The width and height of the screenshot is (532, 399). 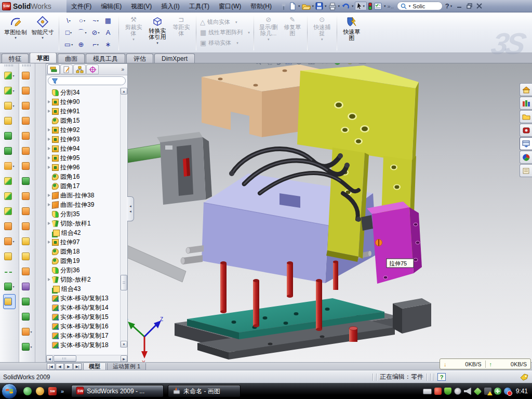 I want to click on taskbar-clock: 9:41, so click(x=522, y=391).